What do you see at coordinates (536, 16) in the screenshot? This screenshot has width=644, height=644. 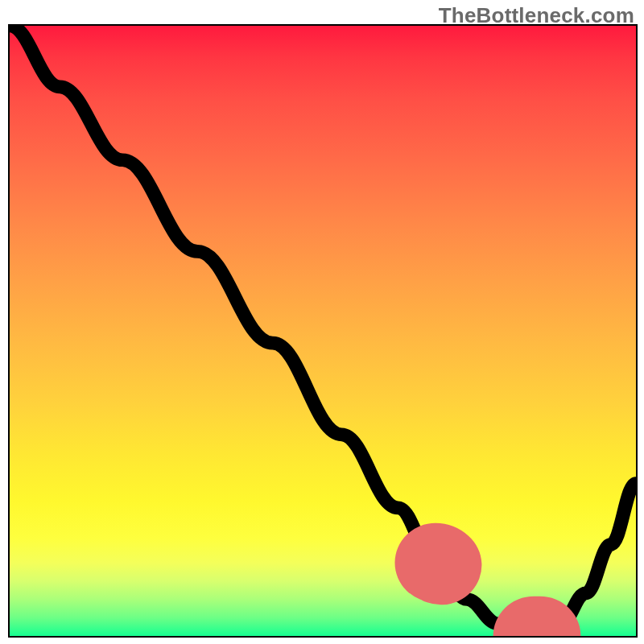 I see `watermark-text: TheBottleneck.com` at bounding box center [536, 16].